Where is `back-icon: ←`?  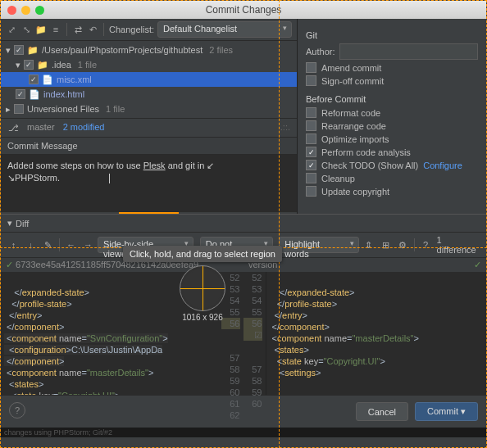 back-icon: ← is located at coordinates (71, 245).